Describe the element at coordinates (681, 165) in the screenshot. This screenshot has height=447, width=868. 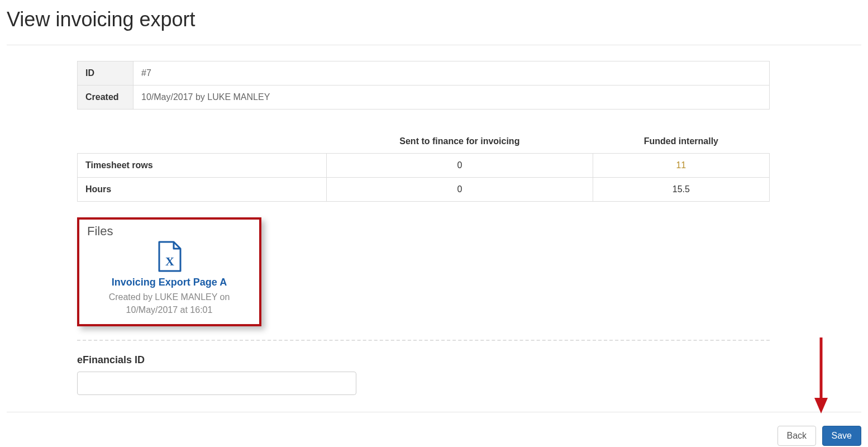
I see `stats-row-funded: 11` at that location.